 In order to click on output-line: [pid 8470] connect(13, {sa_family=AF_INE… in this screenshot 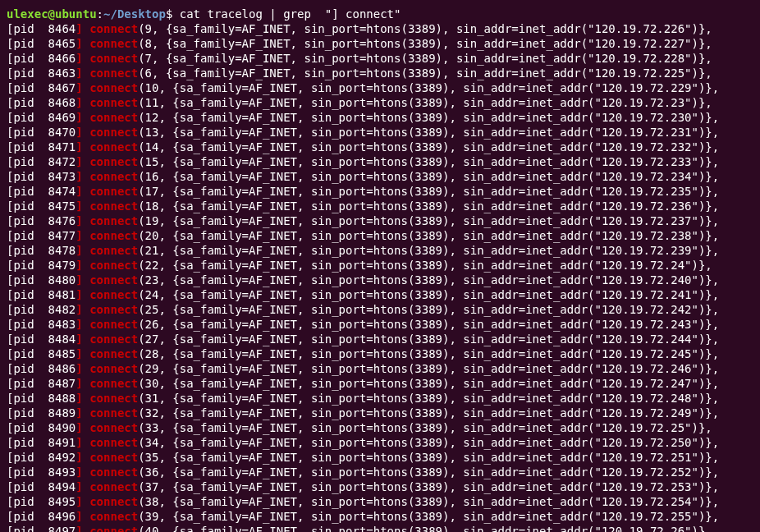, I will do `click(380, 132)`.